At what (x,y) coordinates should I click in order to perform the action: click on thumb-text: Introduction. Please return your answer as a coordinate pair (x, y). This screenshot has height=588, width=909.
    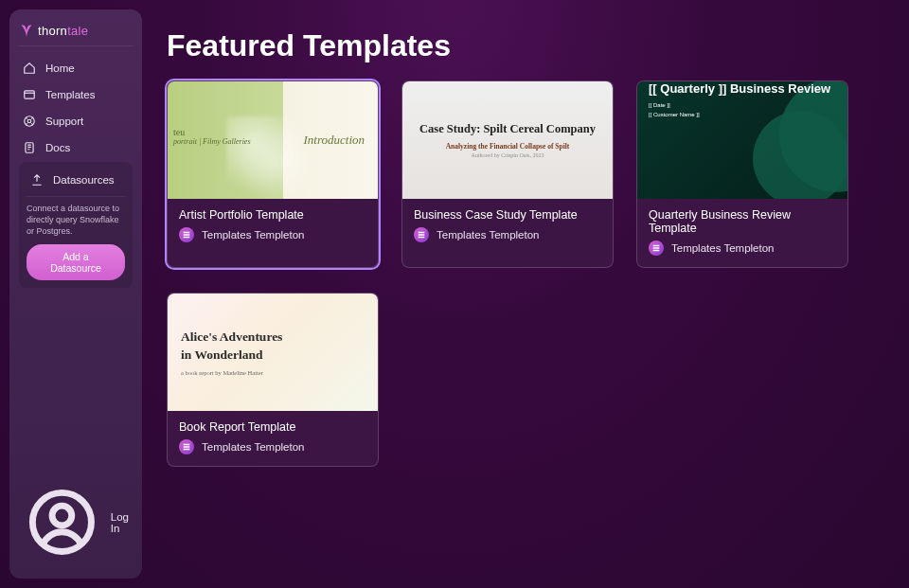
    Looking at the image, I should click on (333, 140).